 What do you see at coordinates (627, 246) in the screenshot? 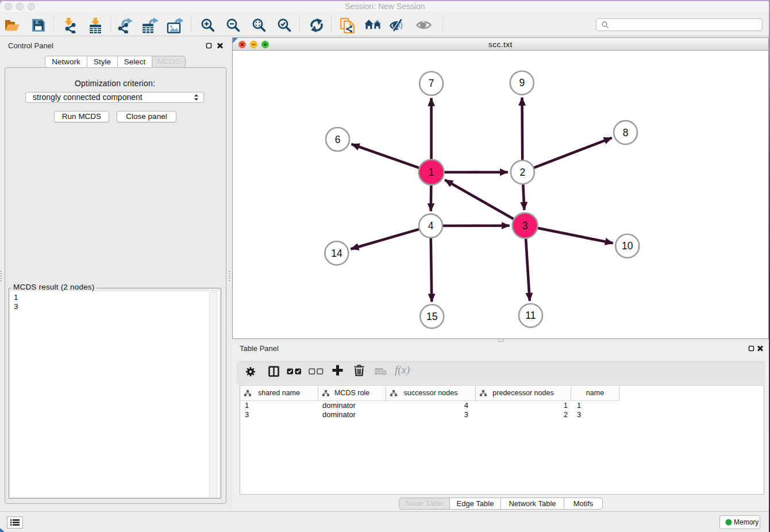
I see `svg-text: 10` at bounding box center [627, 246].